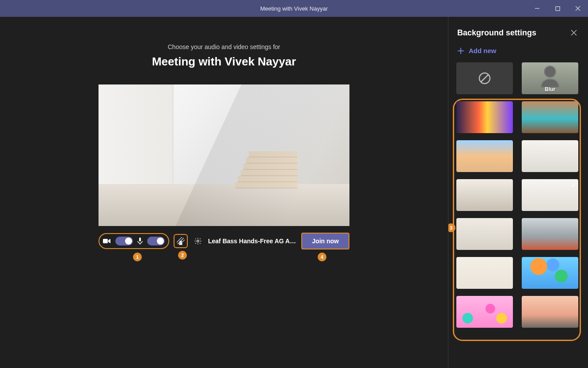  Describe the element at coordinates (224, 241) in the screenshot. I see `prejoin-controls: Leaf Bass Hands-Free AG Au… Join now` at that location.